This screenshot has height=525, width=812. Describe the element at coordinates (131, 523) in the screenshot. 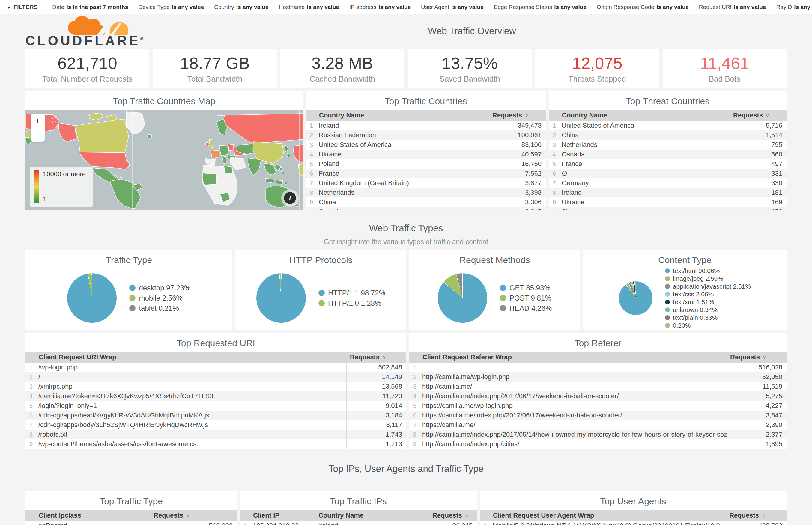

I see `table-row: 1 noRecord 568,088` at that location.